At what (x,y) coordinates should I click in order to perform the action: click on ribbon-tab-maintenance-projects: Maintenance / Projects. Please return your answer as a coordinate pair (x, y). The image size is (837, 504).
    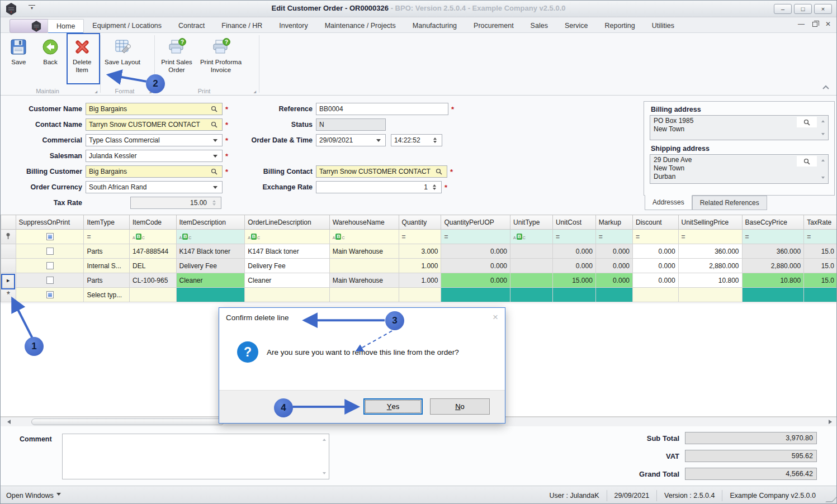
    Looking at the image, I should click on (360, 26).